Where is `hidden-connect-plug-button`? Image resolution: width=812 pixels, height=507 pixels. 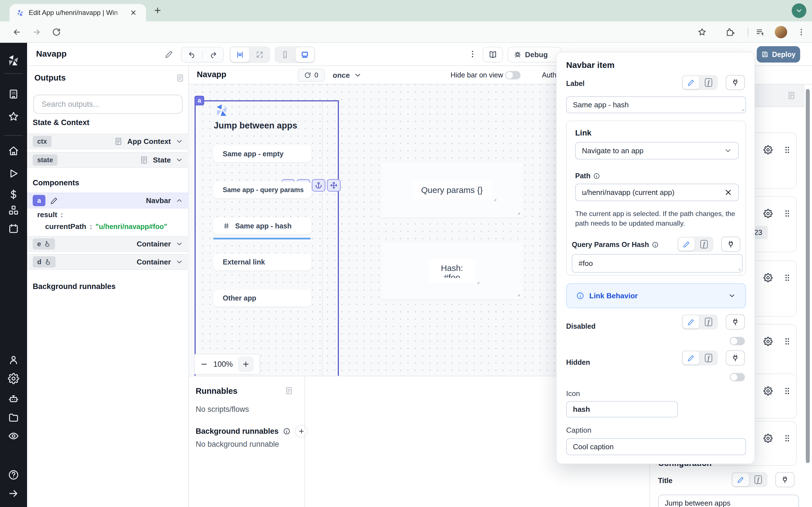 hidden-connect-plug-button is located at coordinates (735, 358).